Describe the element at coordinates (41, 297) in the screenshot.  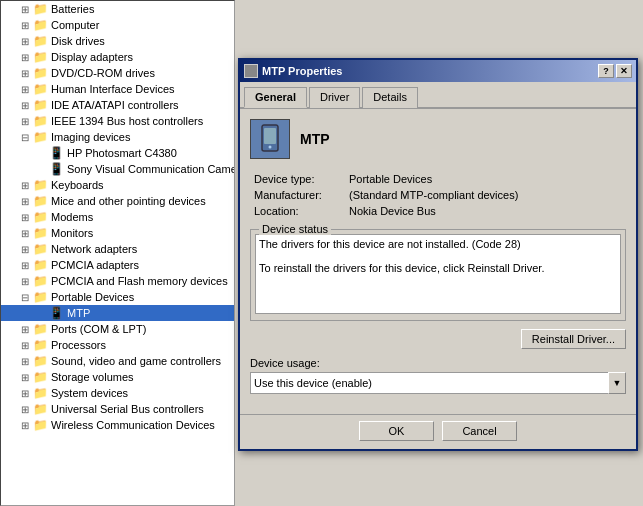
I see `icon-portable-devices: 📁` at that location.